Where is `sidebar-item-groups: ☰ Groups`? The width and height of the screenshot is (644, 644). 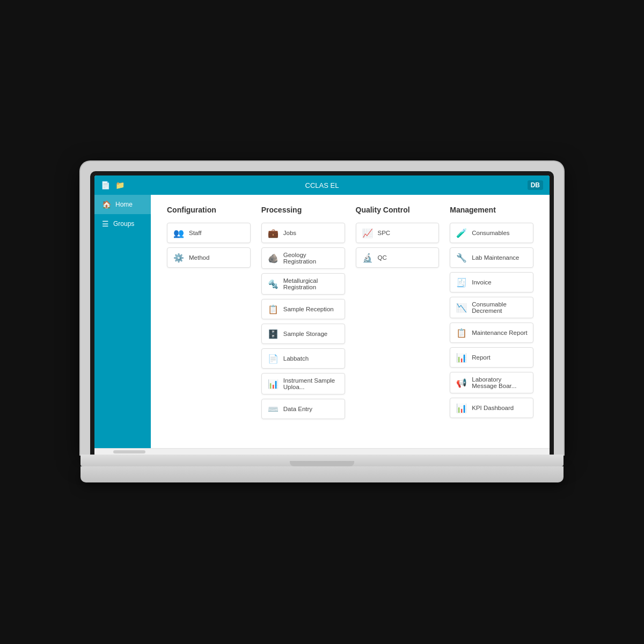 sidebar-item-groups: ☰ Groups is located at coordinates (122, 224).